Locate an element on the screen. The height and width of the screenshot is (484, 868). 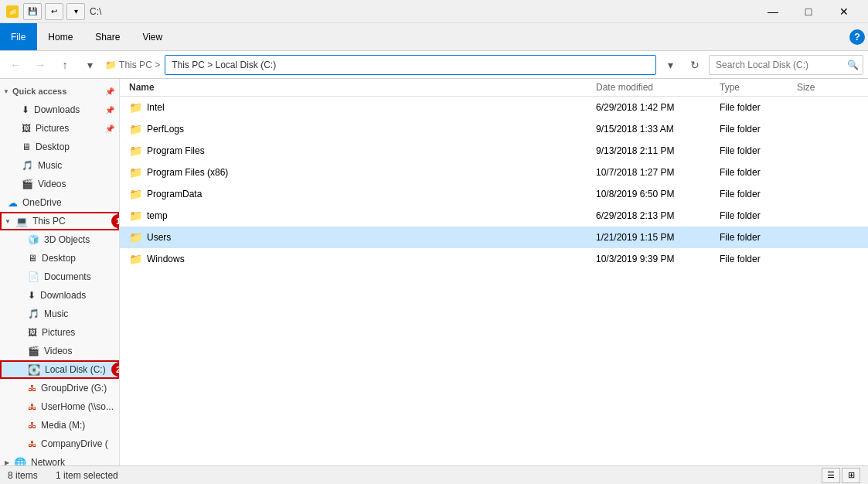
network-drive3-icon: 🖧 is located at coordinates (32, 425).